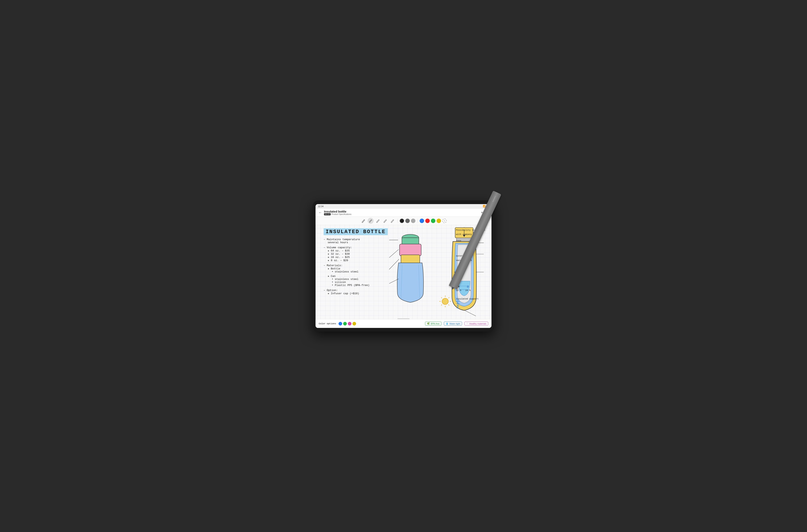  Describe the element at coordinates (338, 214) in the screenshot. I see `note-subtitle: EN-US Product Specifications` at that location.